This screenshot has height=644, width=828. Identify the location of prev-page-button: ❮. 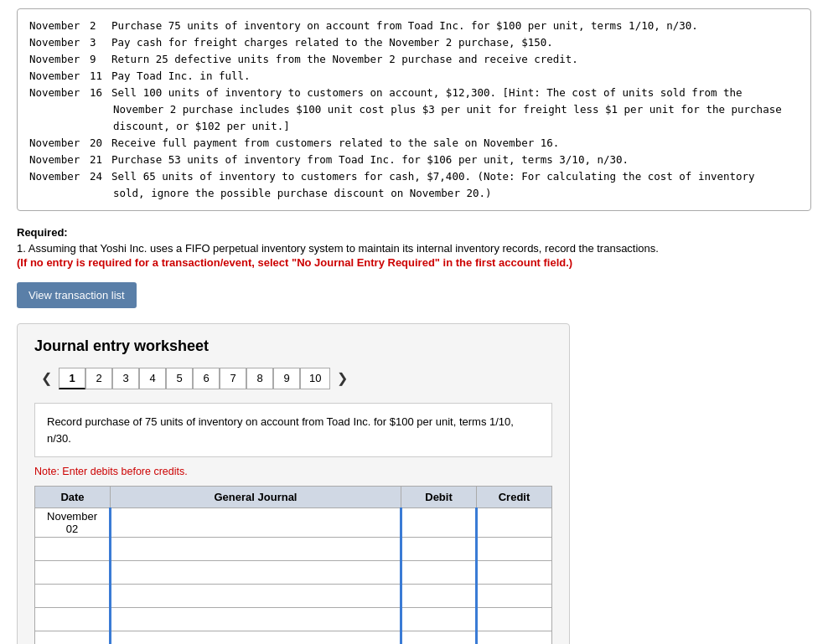
(47, 379).